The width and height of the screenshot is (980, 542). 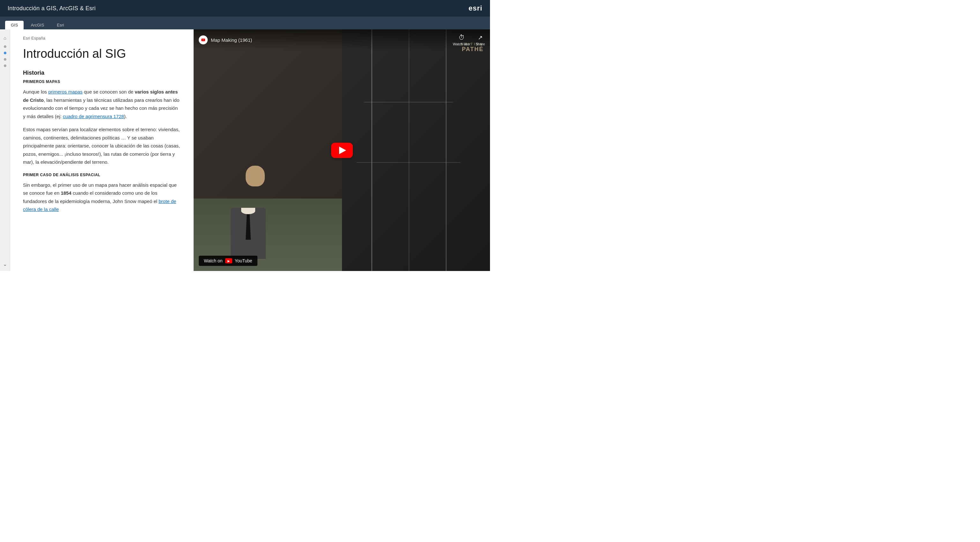 I want to click on paragraph-3: Sin embargo, el primer uso de un mapa pa…, so click(x=102, y=197).